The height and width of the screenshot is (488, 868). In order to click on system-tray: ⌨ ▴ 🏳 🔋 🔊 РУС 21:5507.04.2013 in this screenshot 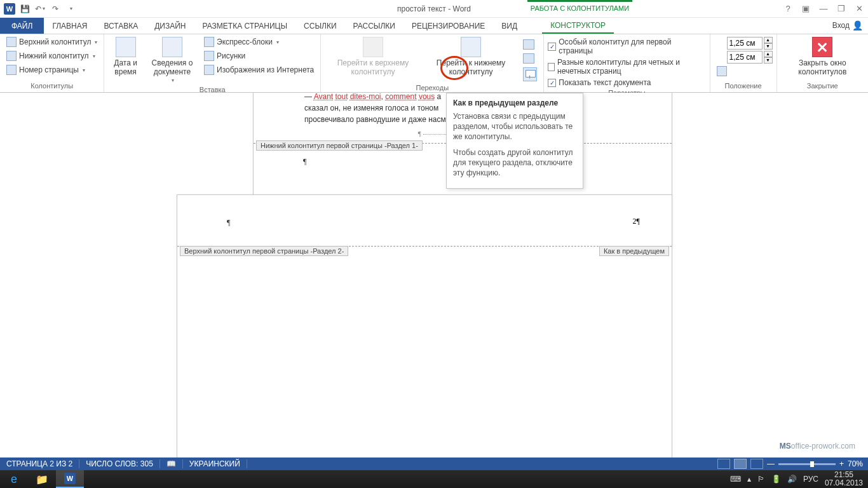, I will do `click(799, 479)`.